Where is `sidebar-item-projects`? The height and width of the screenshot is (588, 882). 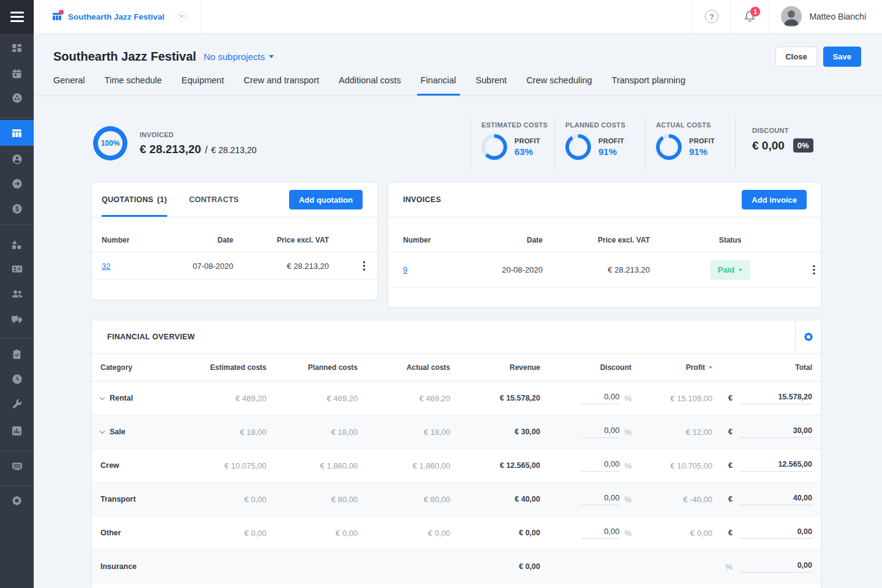
sidebar-item-projects is located at coordinates (17, 133).